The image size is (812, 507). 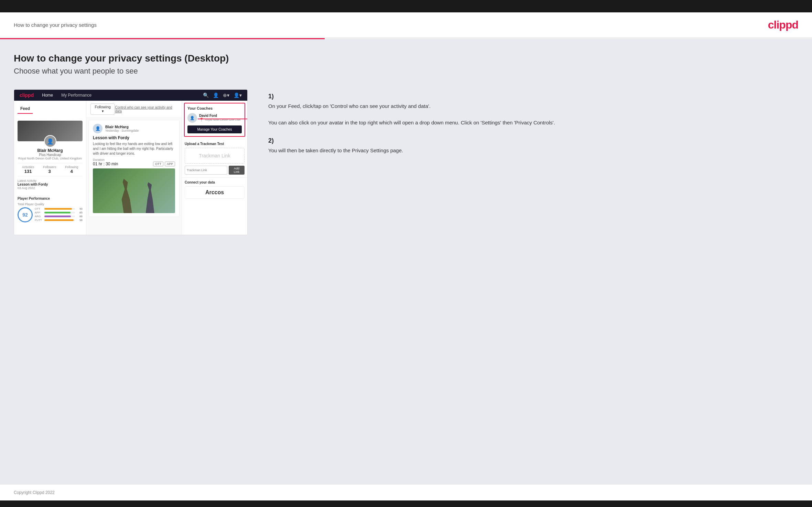 What do you see at coordinates (215, 158) in the screenshot?
I see `trackman-section: Upload a Trackman Test Trackman Link Add…` at bounding box center [215, 158].